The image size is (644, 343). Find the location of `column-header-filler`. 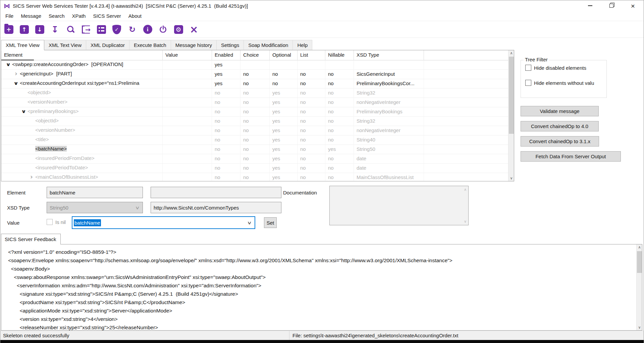

column-header-filler is located at coordinates (469, 55).